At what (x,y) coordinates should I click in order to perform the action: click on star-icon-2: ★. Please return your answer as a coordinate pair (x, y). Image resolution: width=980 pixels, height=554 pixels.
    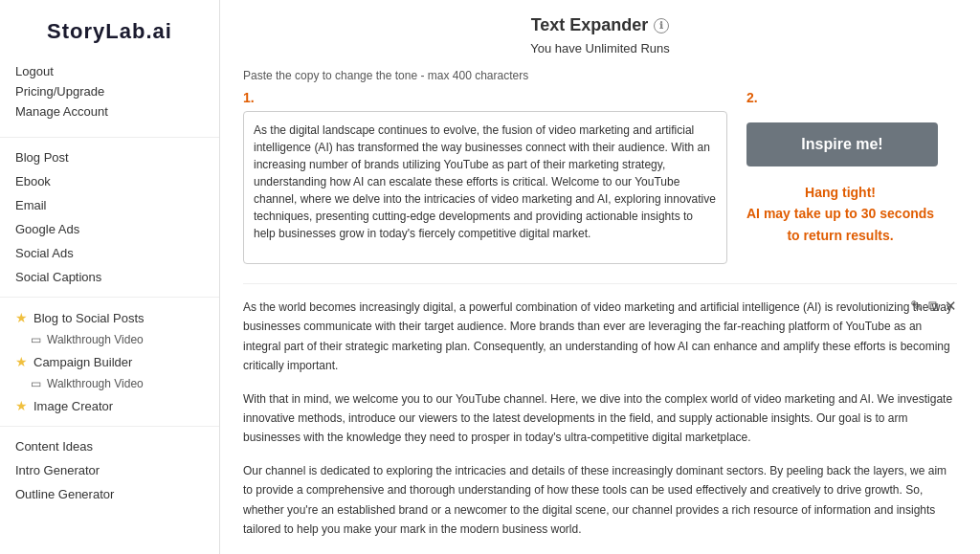
    Looking at the image, I should click on (21, 362).